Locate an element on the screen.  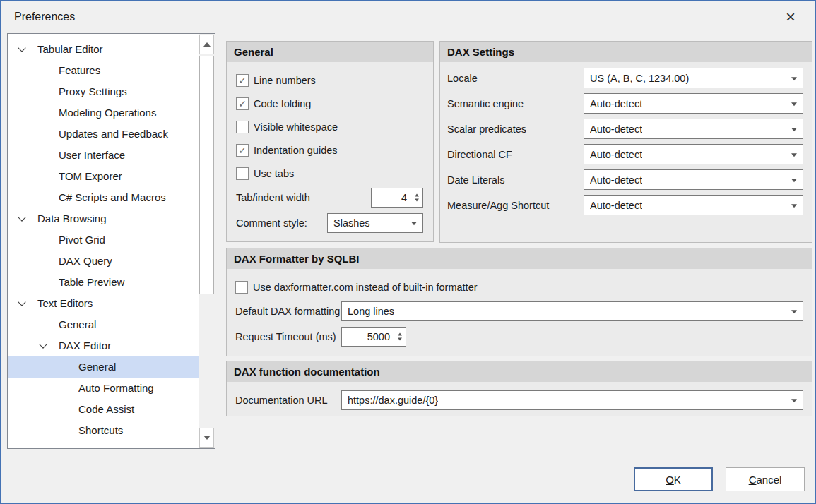
tree-item-label: User Interface is located at coordinates (103, 155).